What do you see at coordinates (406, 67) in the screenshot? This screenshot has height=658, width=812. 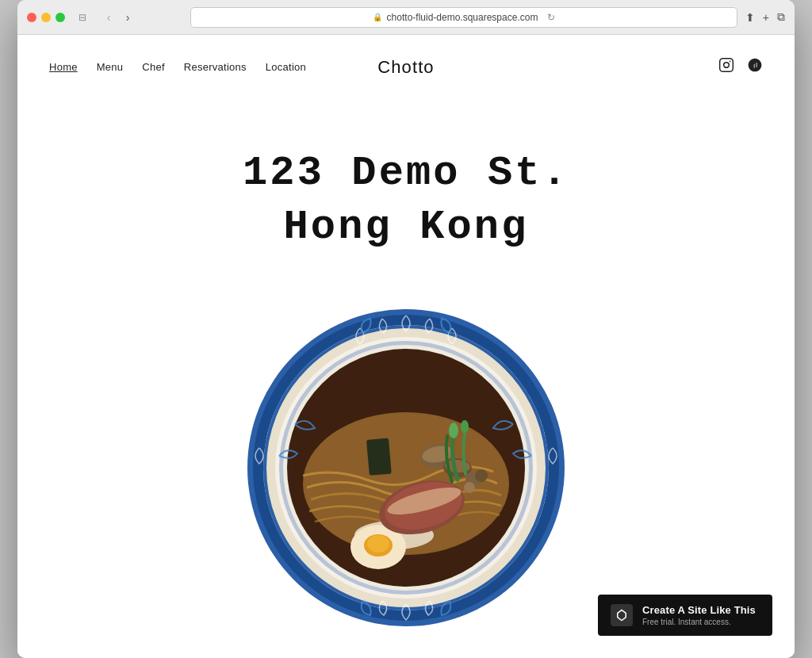 I see `site-logo: Chotto` at bounding box center [406, 67].